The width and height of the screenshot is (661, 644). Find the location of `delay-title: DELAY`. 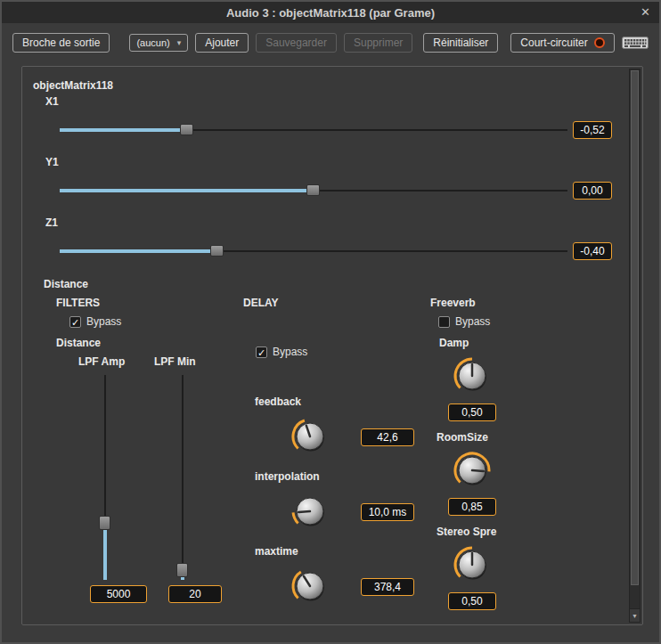

delay-title: DELAY is located at coordinates (261, 303).